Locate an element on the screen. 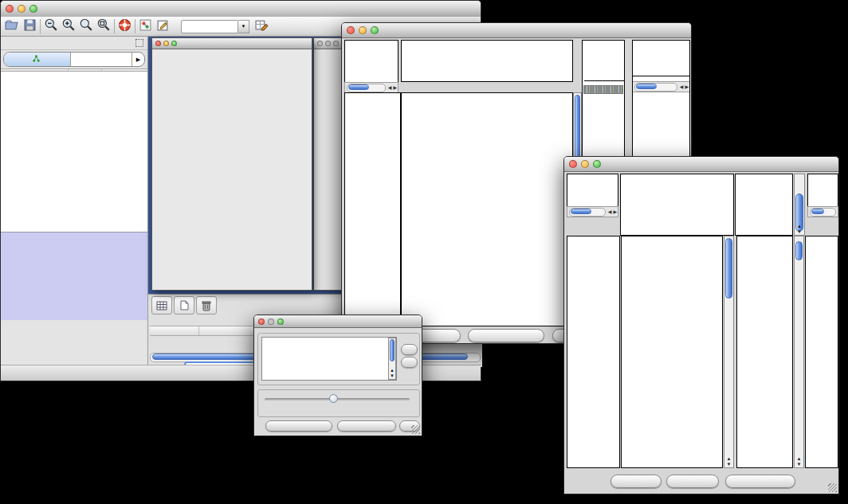 This screenshot has height=504, width=848. attribute-list-vscrollbar: ▲▼ is located at coordinates (392, 358).